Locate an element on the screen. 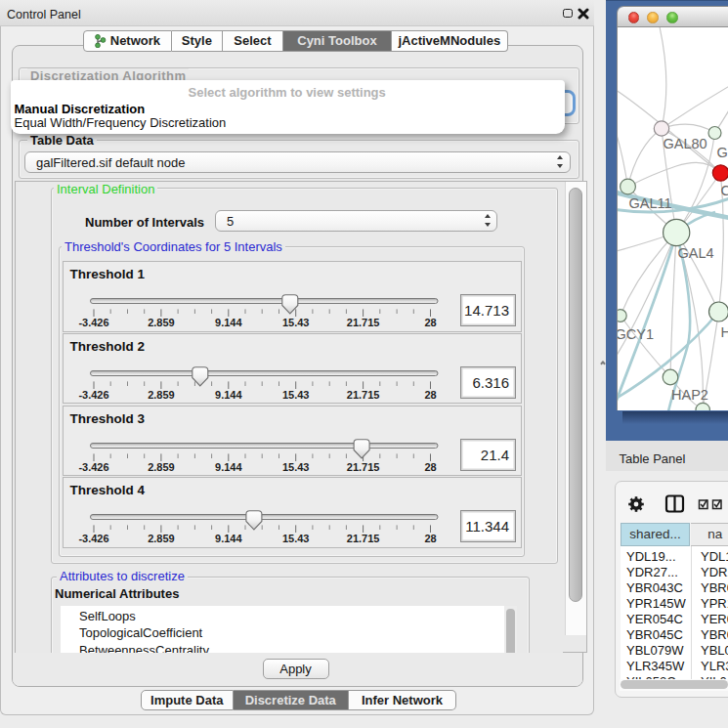  svg-text: C is located at coordinates (724, 191).